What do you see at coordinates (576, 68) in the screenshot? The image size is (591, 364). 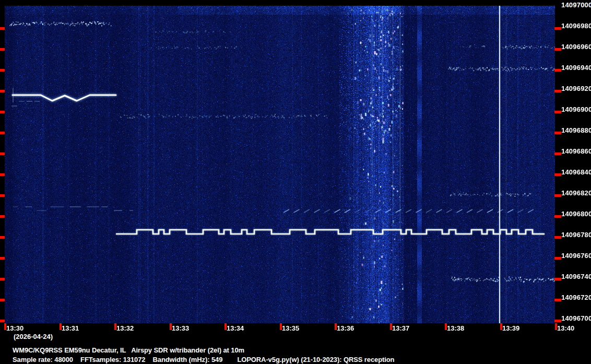 I see `frequency-tick-label: 14096940` at bounding box center [576, 68].